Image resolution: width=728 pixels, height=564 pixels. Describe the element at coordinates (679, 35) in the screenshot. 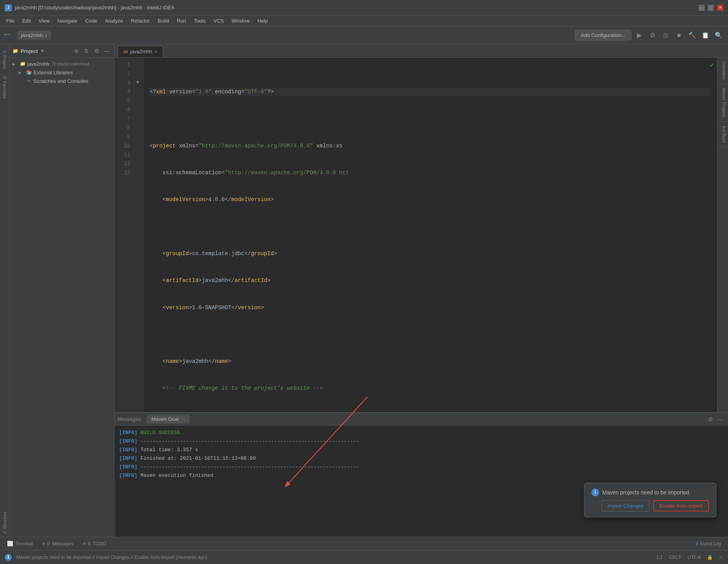

I see `stop-button: ■` at that location.